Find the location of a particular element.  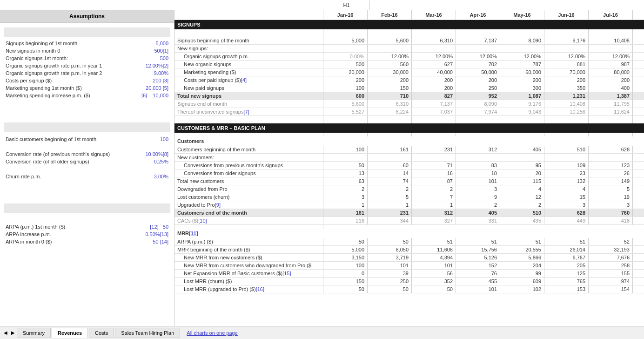

table-row: New signups: is located at coordinates (409, 48).